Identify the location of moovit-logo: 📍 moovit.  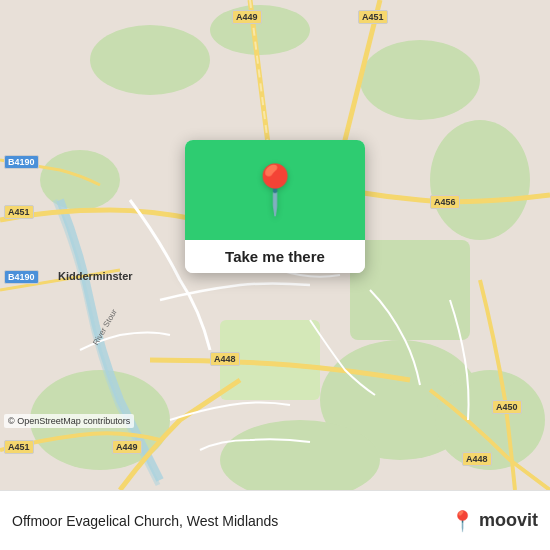
(494, 521).